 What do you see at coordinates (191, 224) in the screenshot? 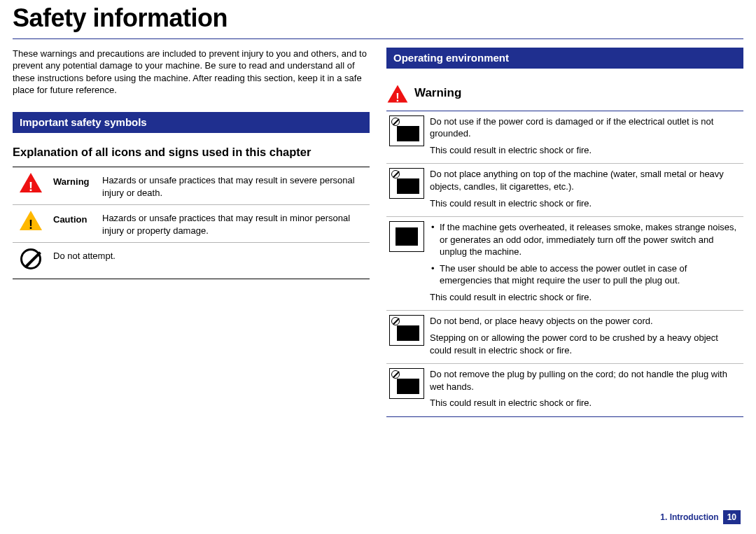
I see `table-row: ! Caution Hazards or unsafe practices th…` at bounding box center [191, 224].